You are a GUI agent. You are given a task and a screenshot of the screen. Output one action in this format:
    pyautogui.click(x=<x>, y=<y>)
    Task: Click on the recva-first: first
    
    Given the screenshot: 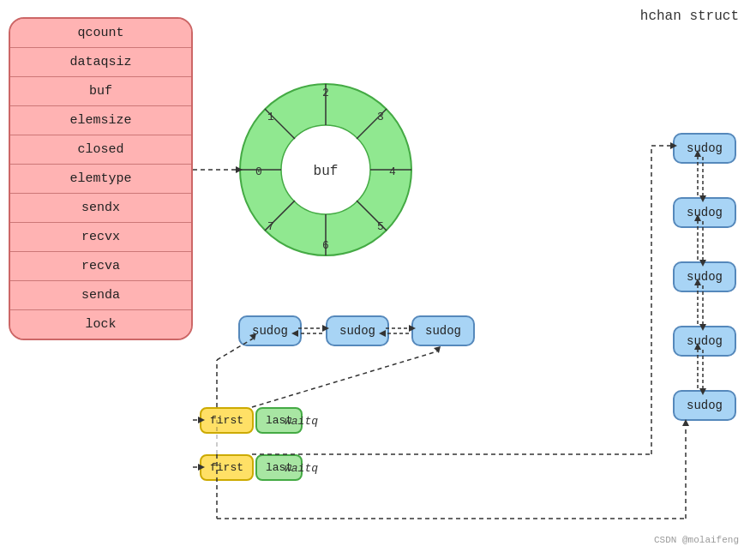 What is the action you would take?
    pyautogui.click(x=226, y=420)
    